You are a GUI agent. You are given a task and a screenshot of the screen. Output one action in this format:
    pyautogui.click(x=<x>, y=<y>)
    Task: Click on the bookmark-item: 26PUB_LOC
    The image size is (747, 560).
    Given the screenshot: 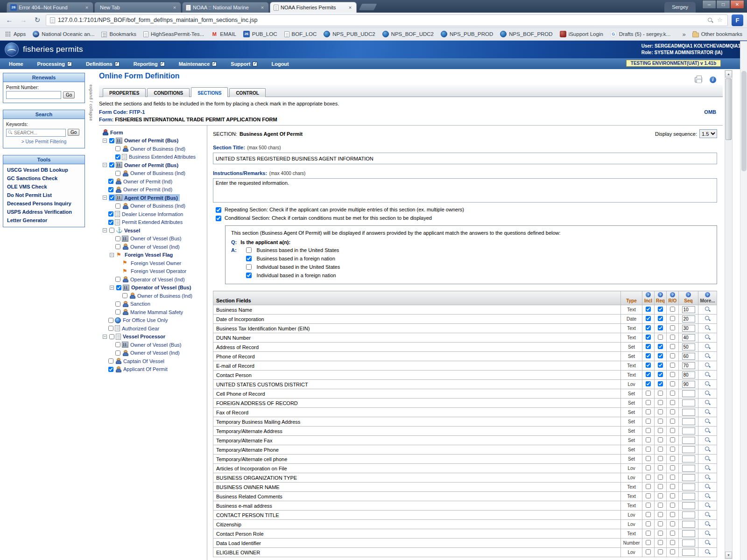 What is the action you would take?
    pyautogui.click(x=261, y=34)
    